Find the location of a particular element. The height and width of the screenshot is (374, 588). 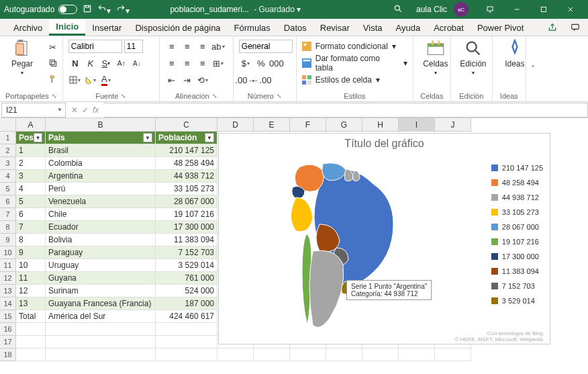

table-cell: Total is located at coordinates (31, 317).